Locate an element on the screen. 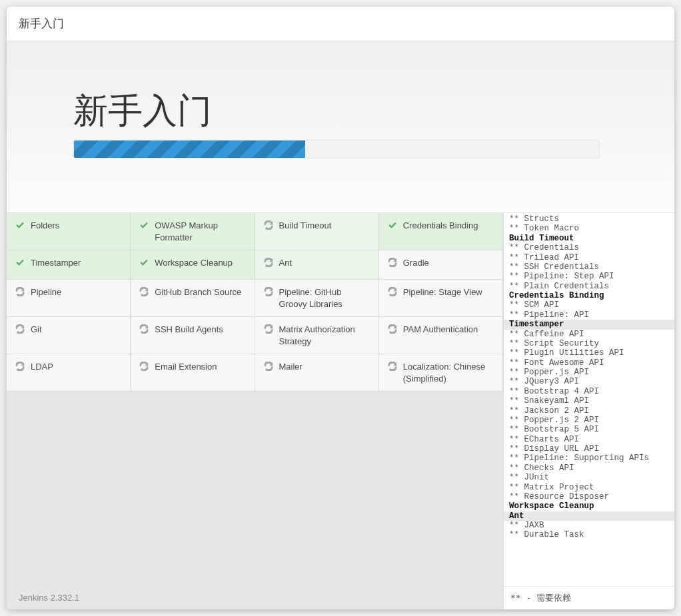 The width and height of the screenshot is (681, 616). plugin-name: OWASP Markup Formatter is located at coordinates (200, 232).